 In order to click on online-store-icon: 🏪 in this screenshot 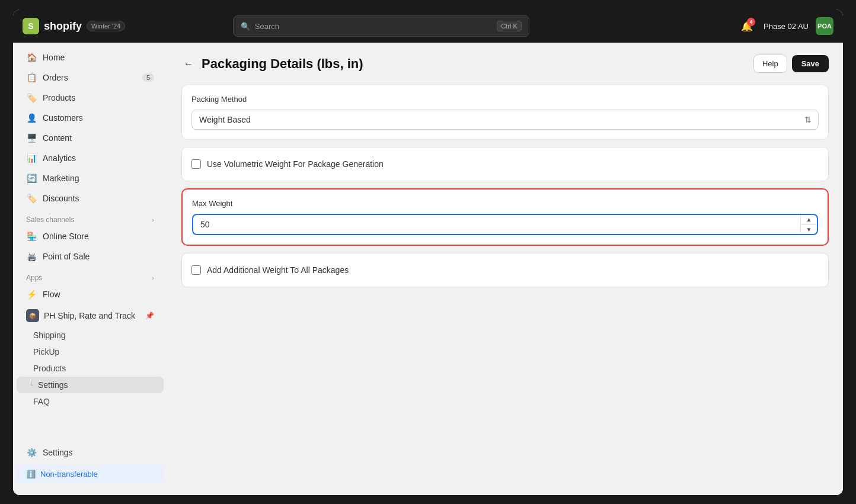, I will do `click(31, 236)`.